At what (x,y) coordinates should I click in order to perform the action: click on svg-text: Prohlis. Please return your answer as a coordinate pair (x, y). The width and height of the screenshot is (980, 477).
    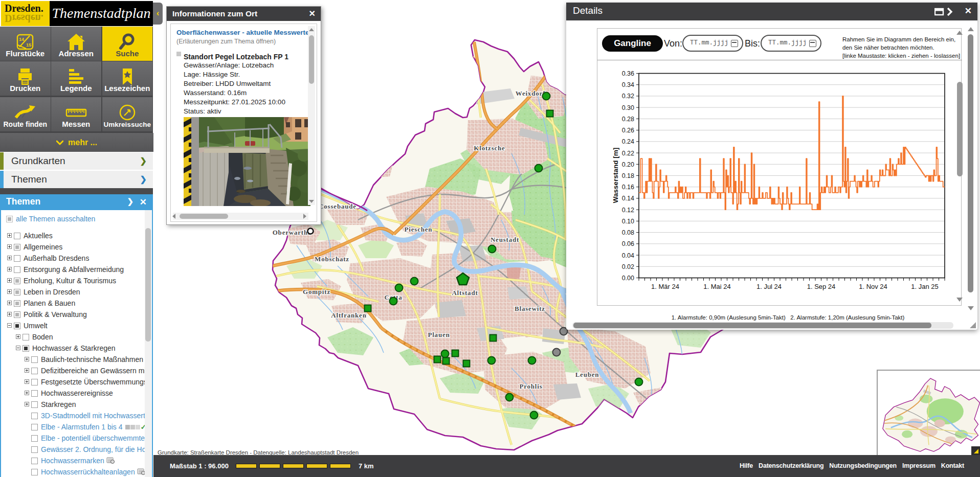
    Looking at the image, I should click on (531, 387).